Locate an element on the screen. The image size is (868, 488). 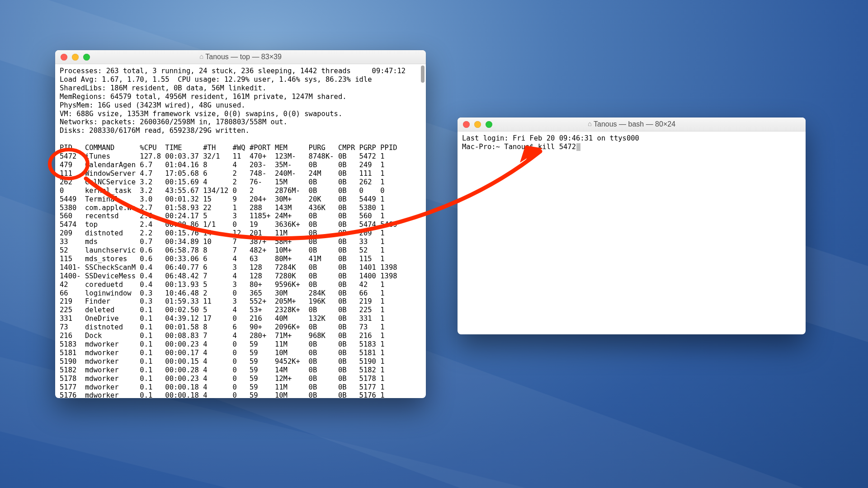
scrollbar is located at coordinates (423, 230).